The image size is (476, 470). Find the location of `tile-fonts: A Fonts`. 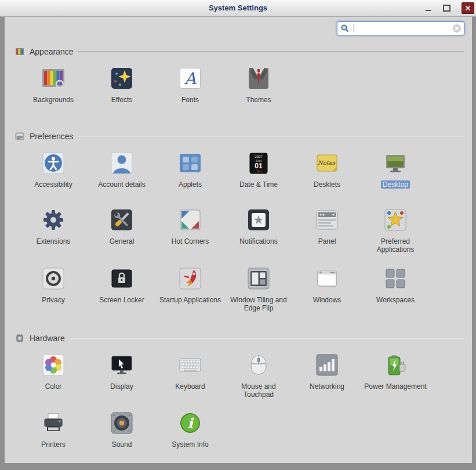

tile-fonts: A Fonts is located at coordinates (190, 88).